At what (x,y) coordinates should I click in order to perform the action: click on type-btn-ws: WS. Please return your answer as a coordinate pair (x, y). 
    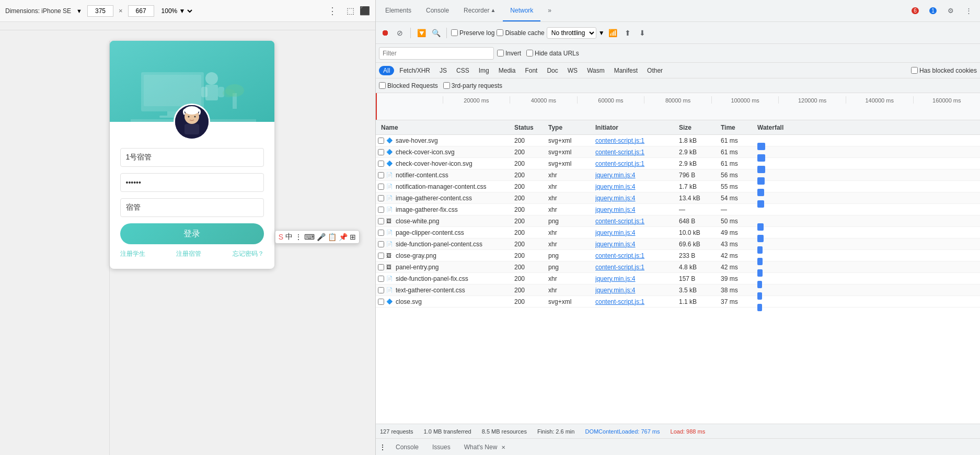
    Looking at the image, I should click on (573, 71).